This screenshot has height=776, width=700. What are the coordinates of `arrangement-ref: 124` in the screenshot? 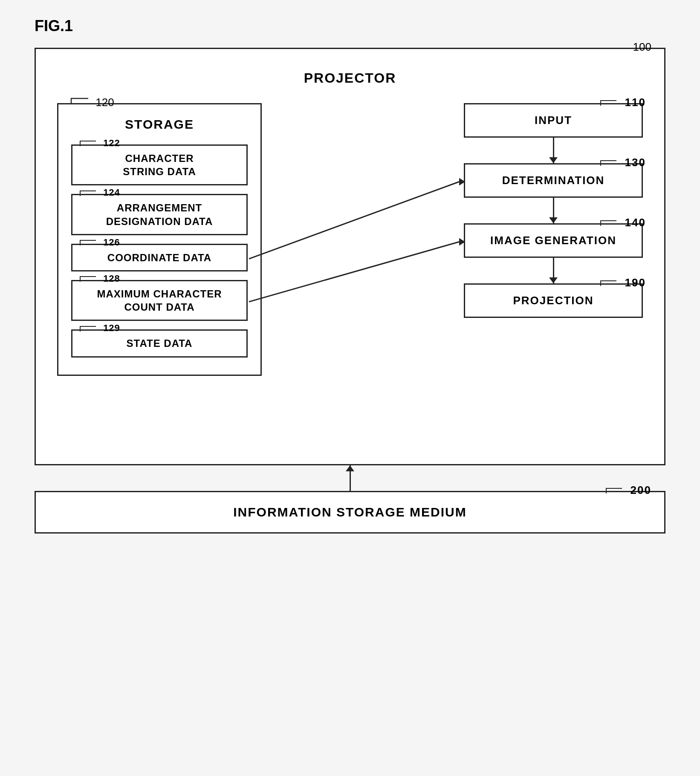 It's located at (98, 193).